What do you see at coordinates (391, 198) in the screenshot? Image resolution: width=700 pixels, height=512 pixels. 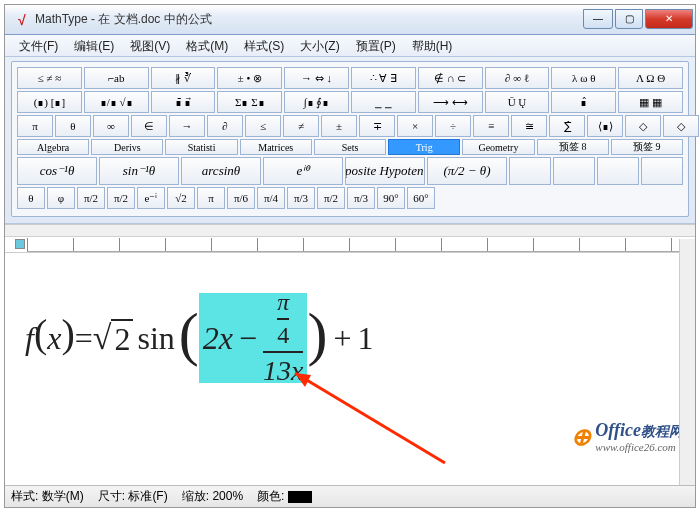 I see `palette-button: 90°` at bounding box center [391, 198].